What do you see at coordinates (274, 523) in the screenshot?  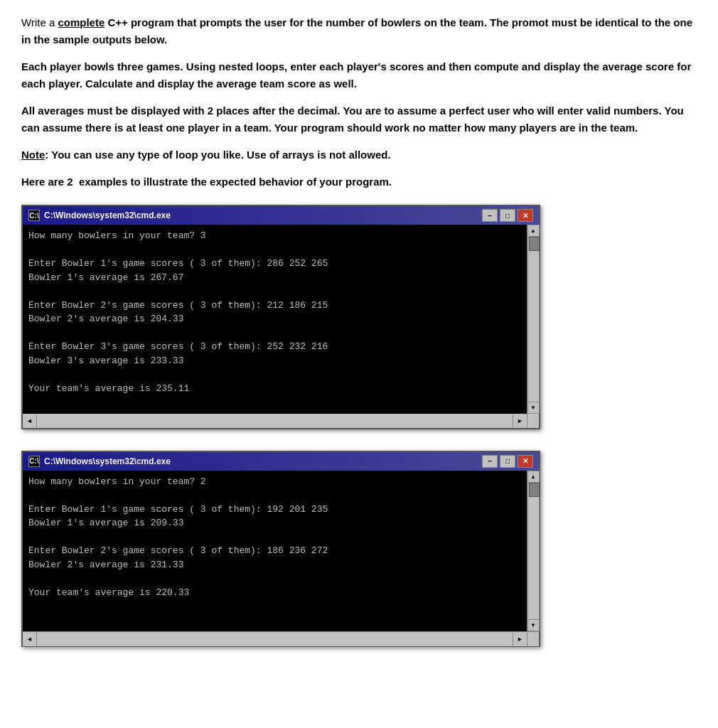 I see `cmd-line: Bowler 1's average is 209.33` at bounding box center [274, 523].